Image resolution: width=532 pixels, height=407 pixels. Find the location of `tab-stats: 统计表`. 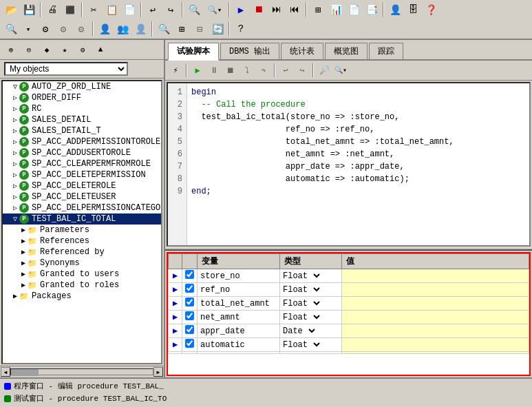

tab-stats: 统计表 is located at coordinates (302, 51).